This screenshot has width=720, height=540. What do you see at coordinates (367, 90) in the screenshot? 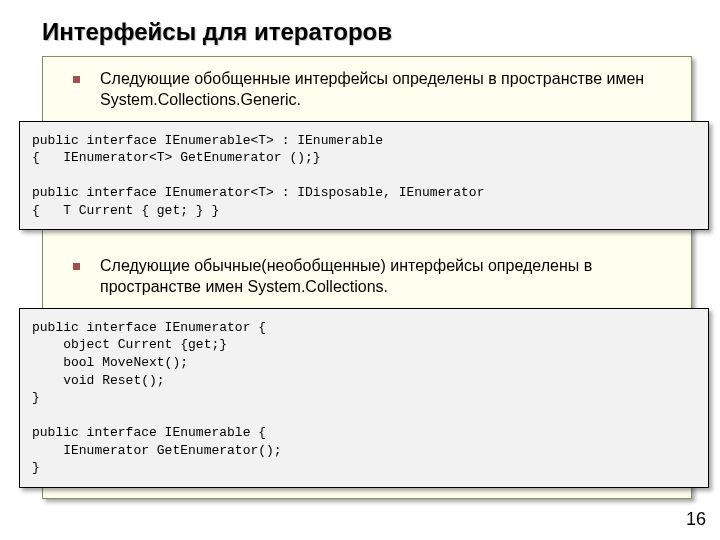
I see `bullet-item-1: Следующие обобщенные интерфейсы определе…` at bounding box center [367, 90].